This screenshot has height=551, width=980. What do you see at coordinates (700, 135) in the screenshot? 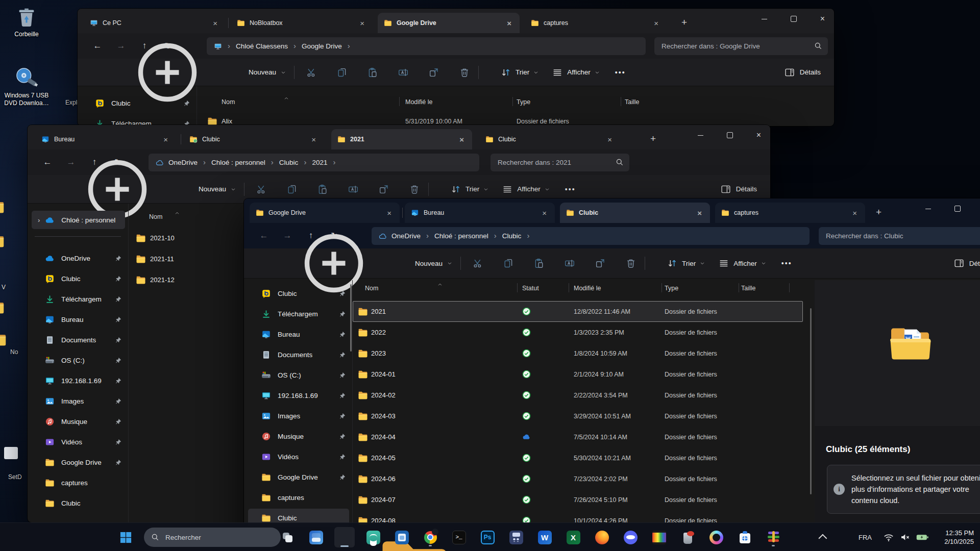
I see `minimize-button` at bounding box center [700, 135].